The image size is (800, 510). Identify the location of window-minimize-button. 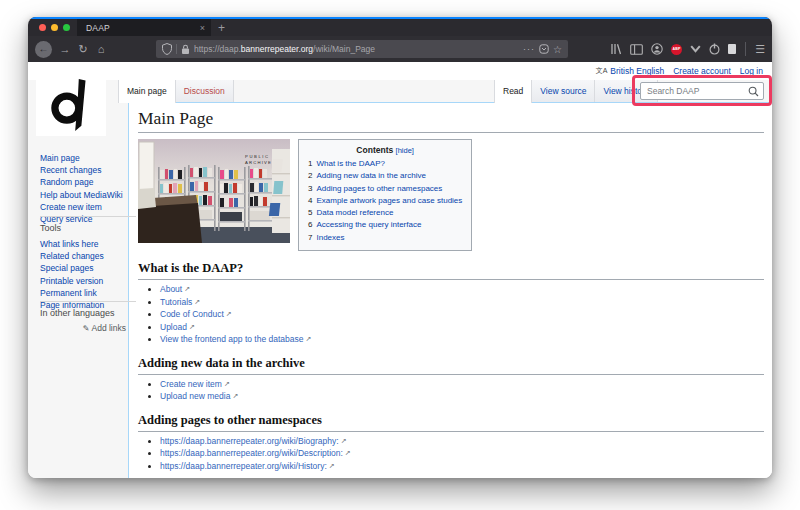
(54, 28).